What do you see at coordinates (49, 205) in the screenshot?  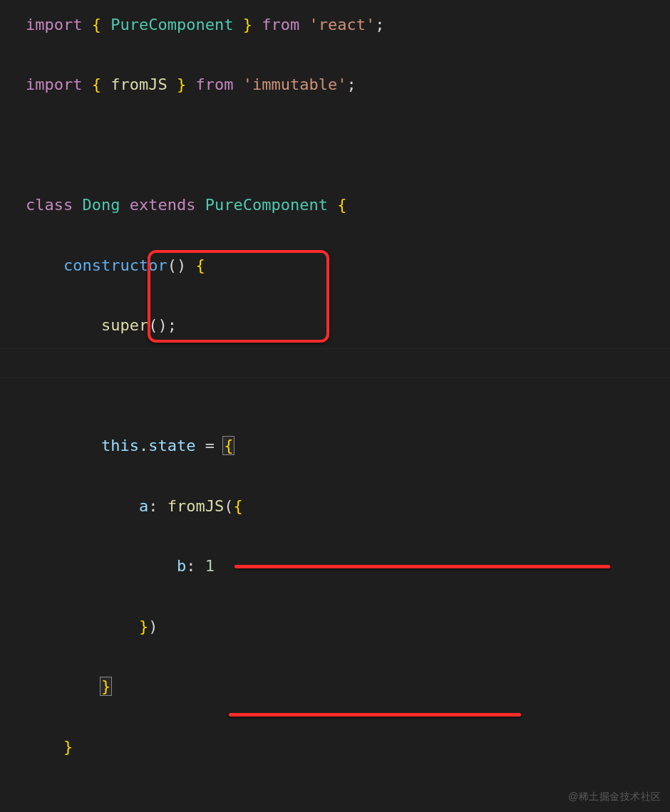 I see `keyword-class: class` at bounding box center [49, 205].